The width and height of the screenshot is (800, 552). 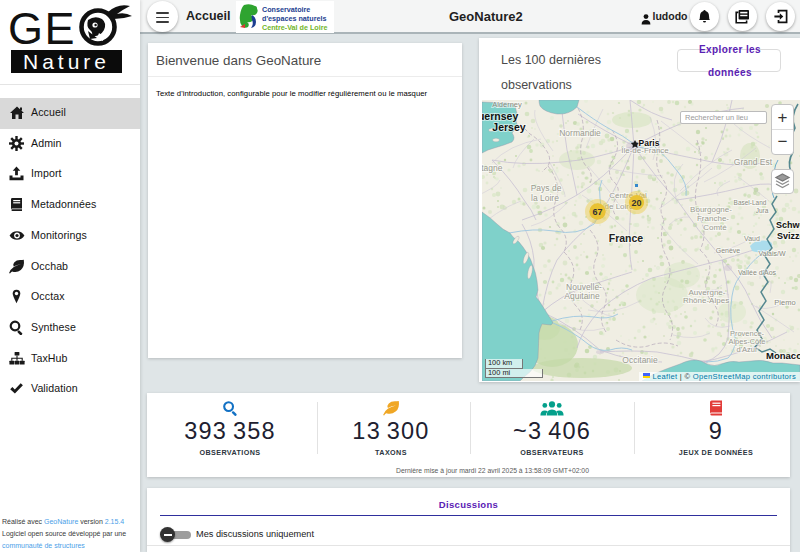 What do you see at coordinates (507, 104) in the screenshot?
I see `svg-text: Alderney` at bounding box center [507, 104].